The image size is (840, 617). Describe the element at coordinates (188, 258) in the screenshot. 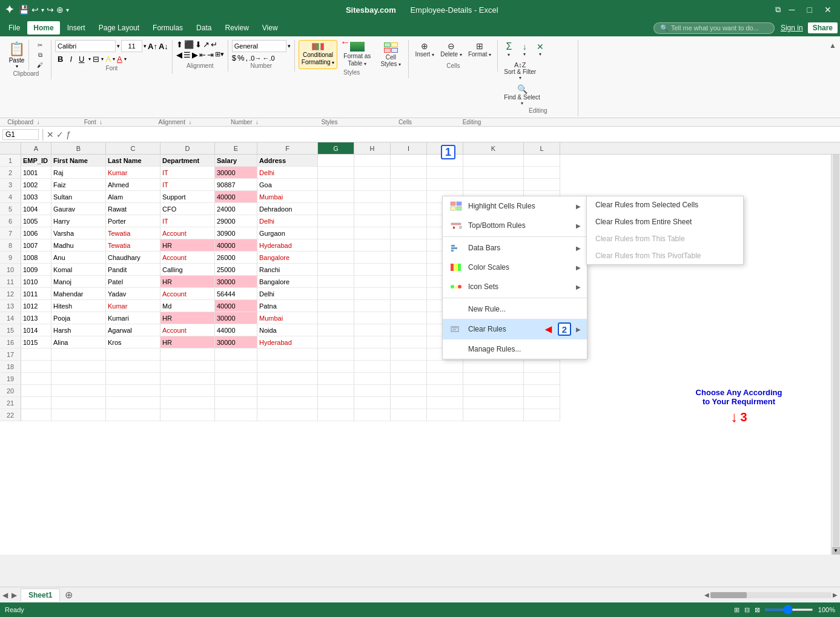

I see `cell-d9: Account` at that location.